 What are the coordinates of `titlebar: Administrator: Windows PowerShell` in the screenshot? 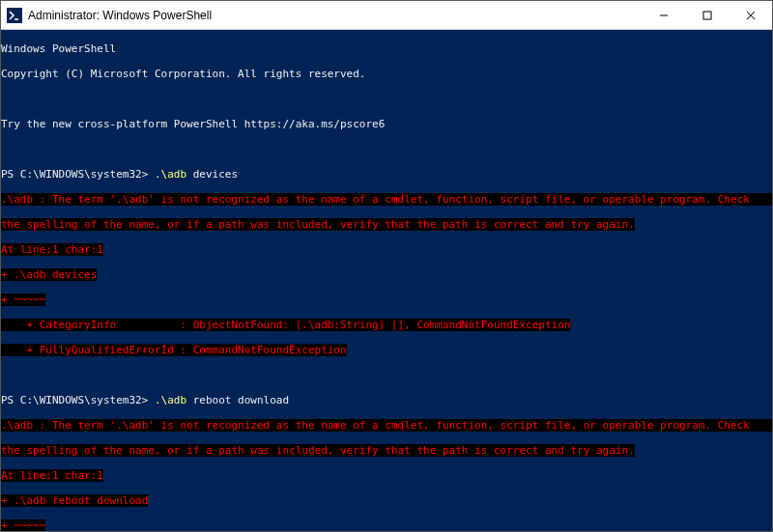 It's located at (386, 15).